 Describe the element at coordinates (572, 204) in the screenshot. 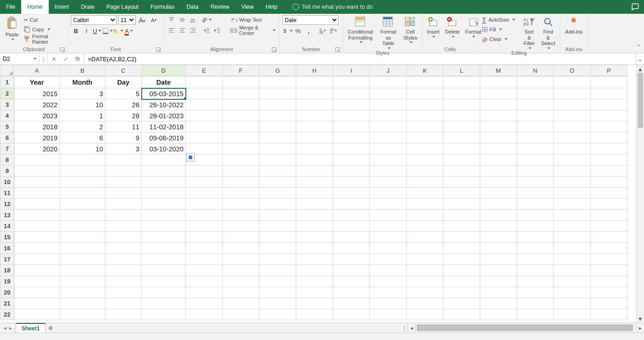

I see `cell-O12` at that location.